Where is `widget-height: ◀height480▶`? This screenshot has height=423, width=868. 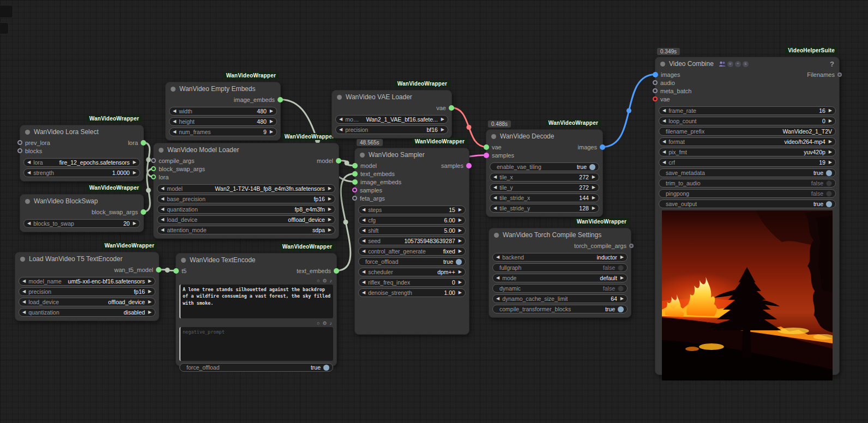 widget-height: ◀height480▶ is located at coordinates (223, 122).